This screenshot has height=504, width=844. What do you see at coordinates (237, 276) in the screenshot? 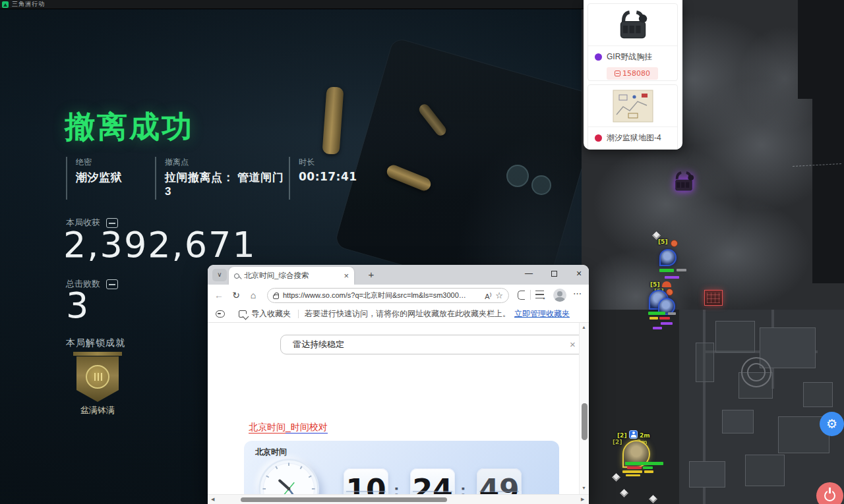
I see `search-icon` at bounding box center [237, 276].